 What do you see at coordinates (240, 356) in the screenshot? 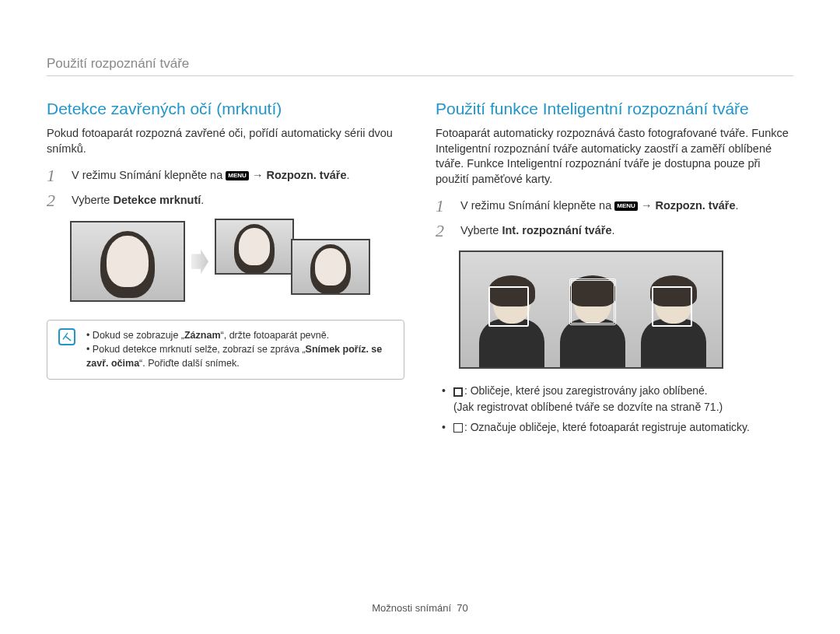
I see `note-item-2: Pokud detekce mrknutí selže, zobrazí se …` at bounding box center [240, 356].